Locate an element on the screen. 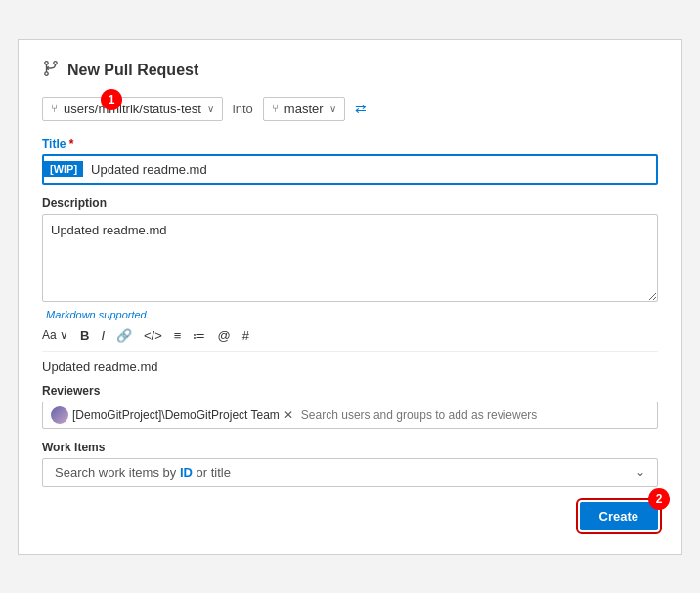 The height and width of the screenshot is (593, 700). step-badge-2: 2 is located at coordinates (659, 499).